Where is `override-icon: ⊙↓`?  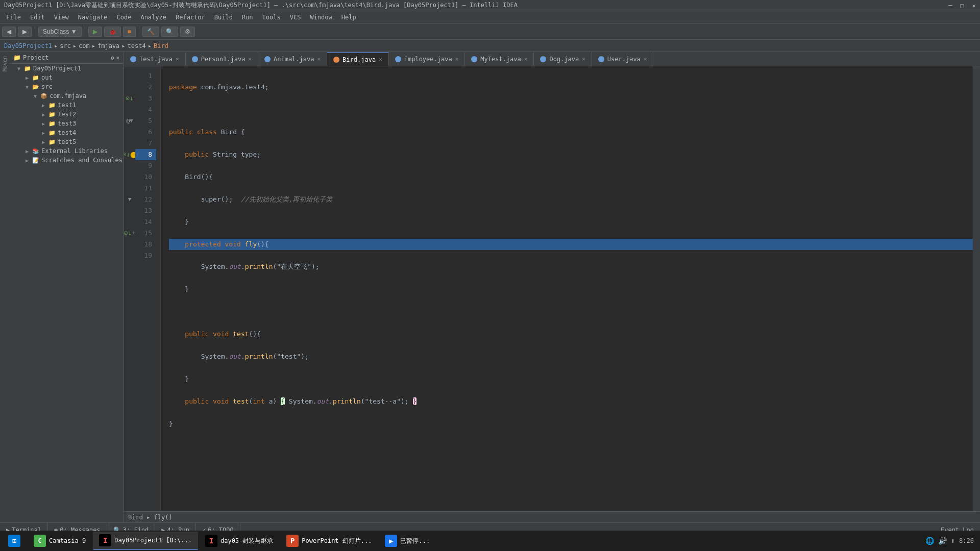
override-icon: ⊙↓ is located at coordinates (127, 155).